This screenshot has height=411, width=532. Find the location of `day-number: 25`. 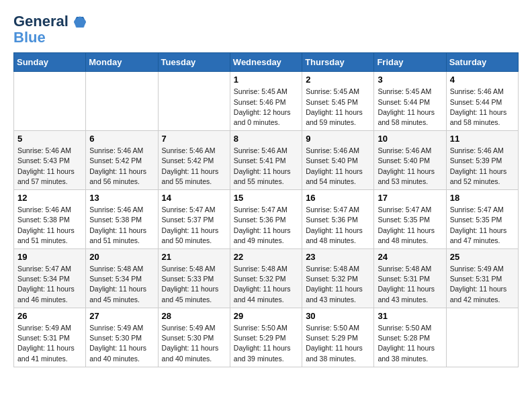

day-number: 25 is located at coordinates (482, 257).